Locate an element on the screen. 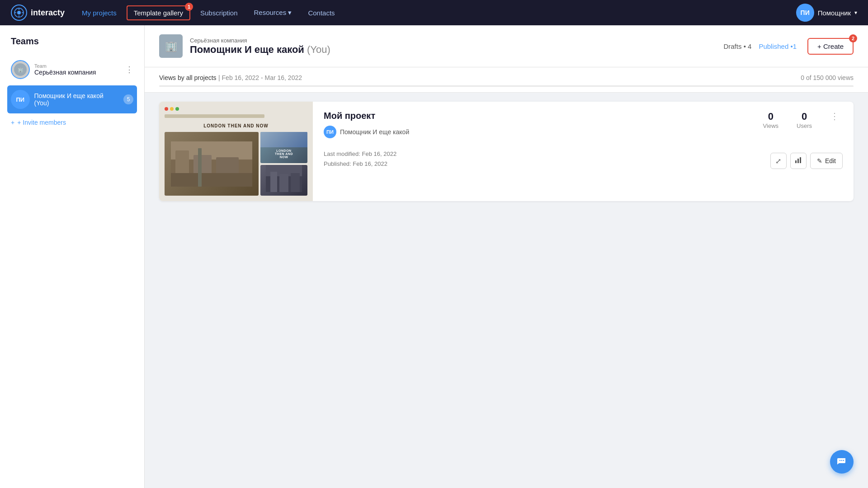 Image resolution: width=868 pixels, height=488 pixels. open-icon: ⤢ is located at coordinates (778, 161).